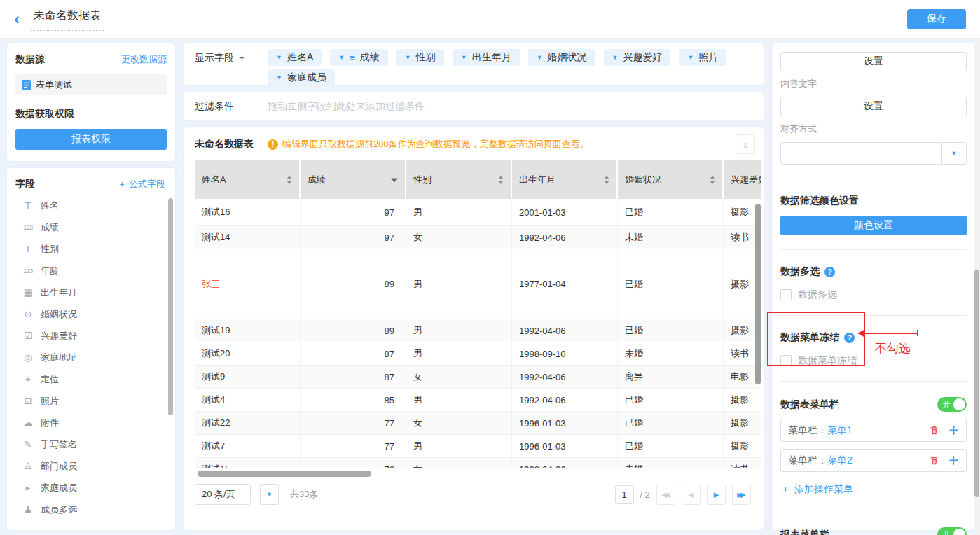  Describe the element at coordinates (67, 19) in the screenshot. I see `page-title: 未命名数据表` at that location.